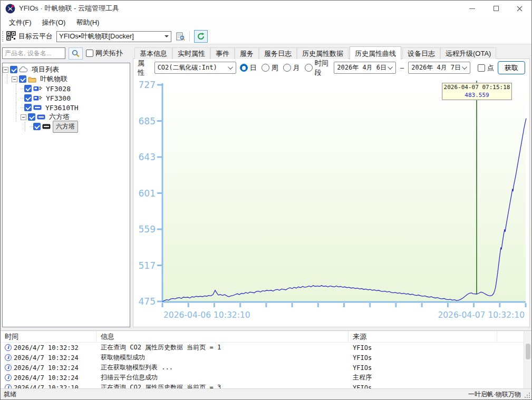  What do you see at coordinates (468, 53) in the screenshot?
I see `tab-9: 远程升级(OTA)` at bounding box center [468, 53].